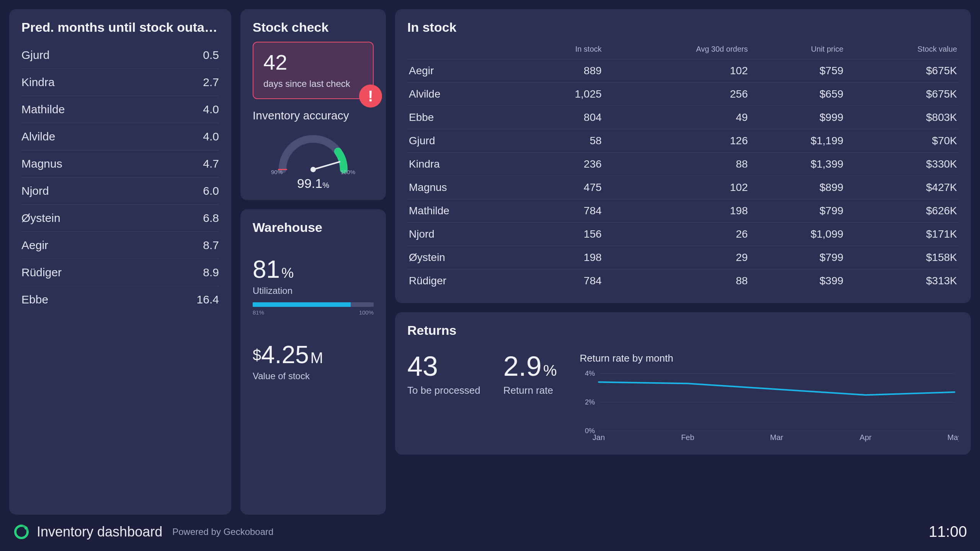 This screenshot has height=551, width=980. Describe the element at coordinates (902, 165) in the screenshot. I see `table-cell: $330K` at that location.